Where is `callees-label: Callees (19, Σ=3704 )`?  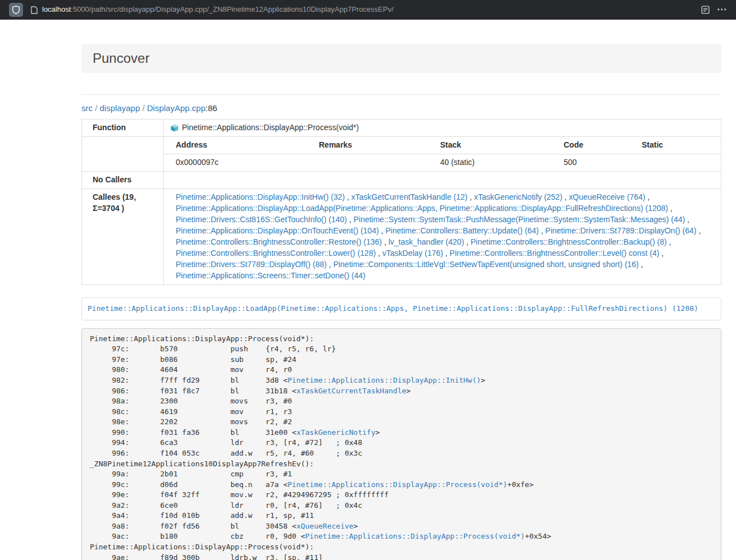
callees-label: Callees (19, Σ=3704 ) is located at coordinates (123, 237).